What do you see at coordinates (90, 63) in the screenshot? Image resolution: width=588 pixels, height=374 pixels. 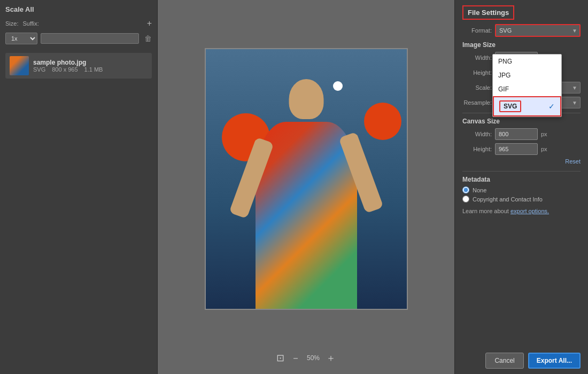 I see `file-name: sample photo.jpg` at bounding box center [90, 63].